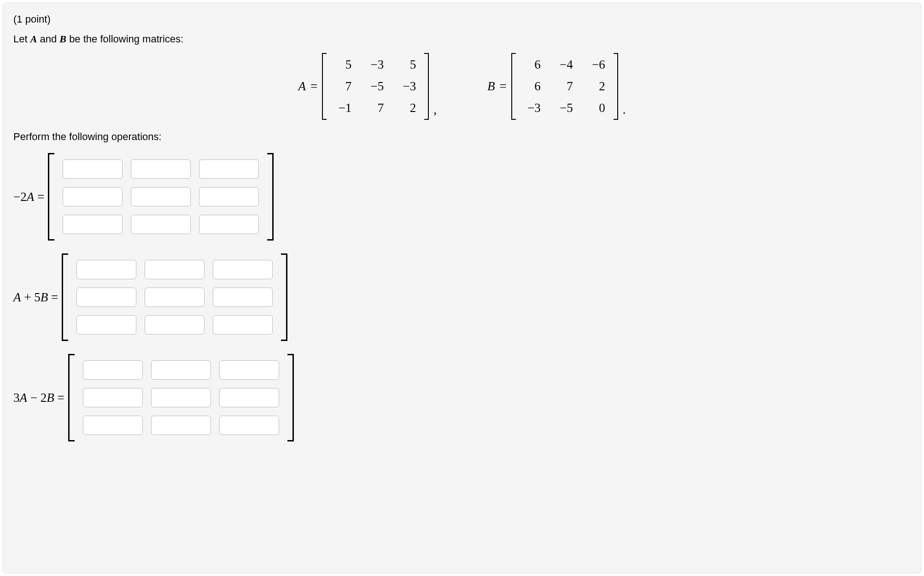  I want to click on matrix-B-cell: 2, so click(597, 87).